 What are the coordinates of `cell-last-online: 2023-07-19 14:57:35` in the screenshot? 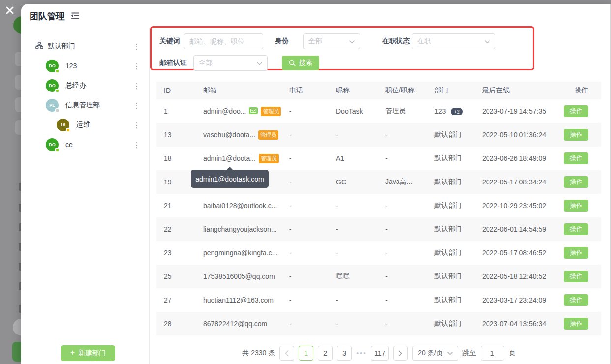 It's located at (516, 111).